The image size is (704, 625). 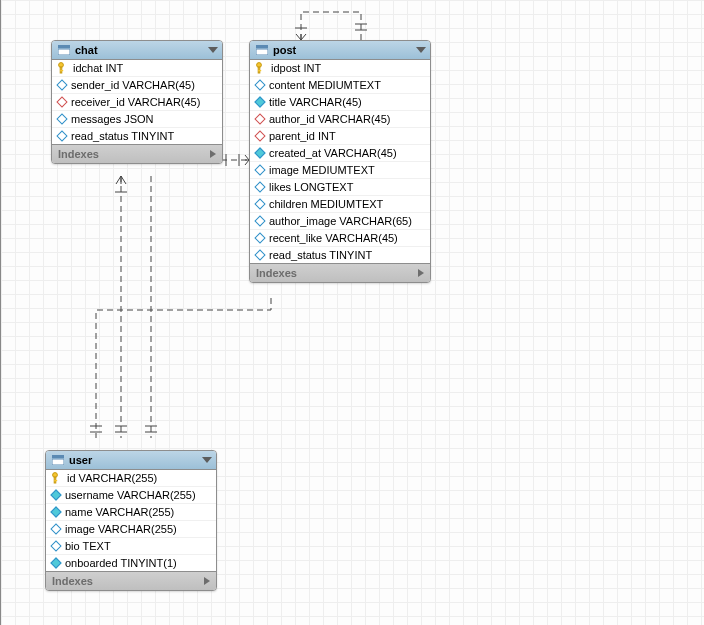 I want to click on column-label: bio TEXT, so click(x=88, y=546).